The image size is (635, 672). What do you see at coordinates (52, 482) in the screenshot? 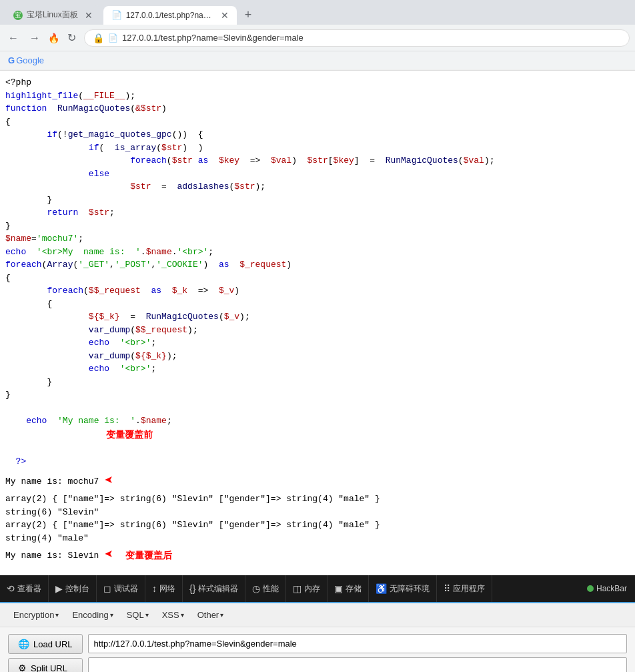
I see `output-line-1: My name is: mochu7` at bounding box center [52, 482].